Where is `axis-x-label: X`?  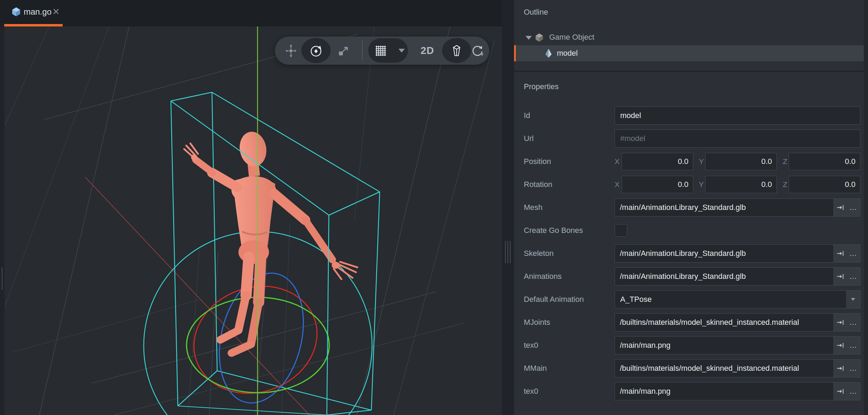
axis-x-label: X is located at coordinates (616, 185).